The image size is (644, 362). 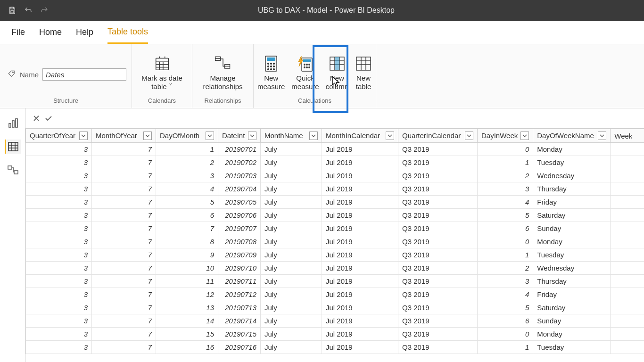 What do you see at coordinates (239, 281) in the screenshot?
I see `table-cell: 20190711` at bounding box center [239, 281].